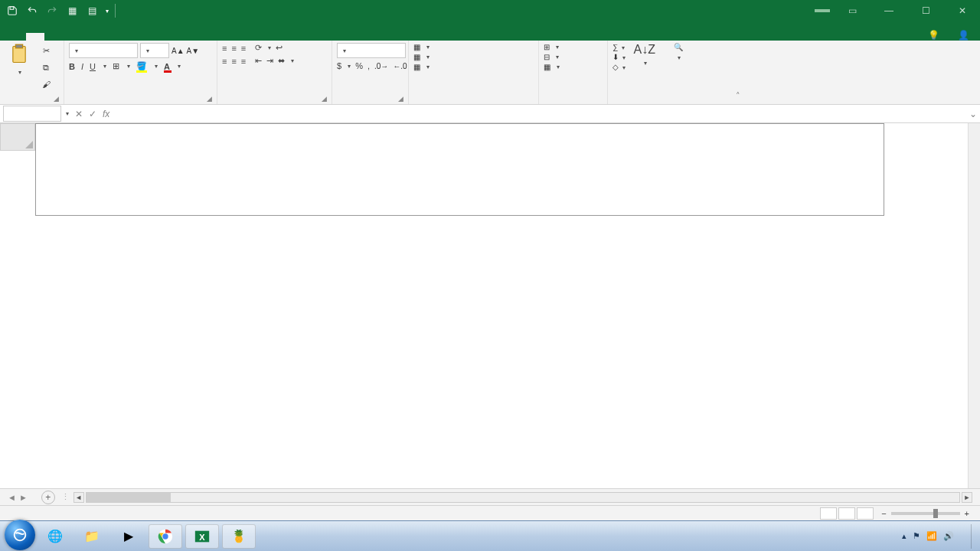 Image resolution: width=980 pixels, height=551 pixels. Describe the element at coordinates (619, 47) in the screenshot. I see `autosum-button: ∑ ▾` at that location.